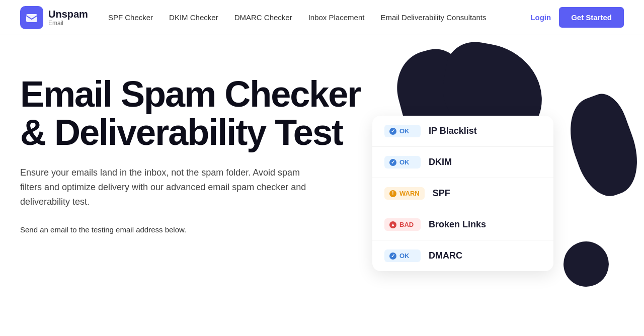  I want to click on hero-description: Ensure your emails land in the inbox, no…, so click(166, 187).